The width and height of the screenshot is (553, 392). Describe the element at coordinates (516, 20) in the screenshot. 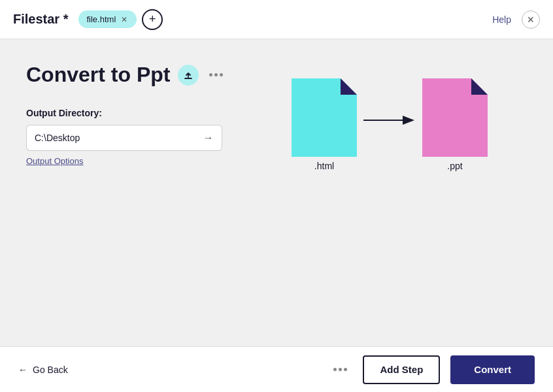

I see `header-right: Help ✕` at that location.